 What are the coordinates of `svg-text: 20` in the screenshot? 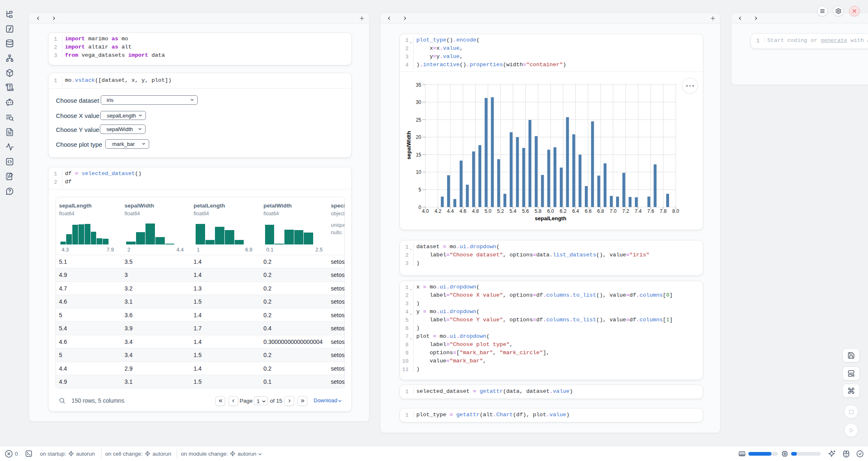 It's located at (419, 137).